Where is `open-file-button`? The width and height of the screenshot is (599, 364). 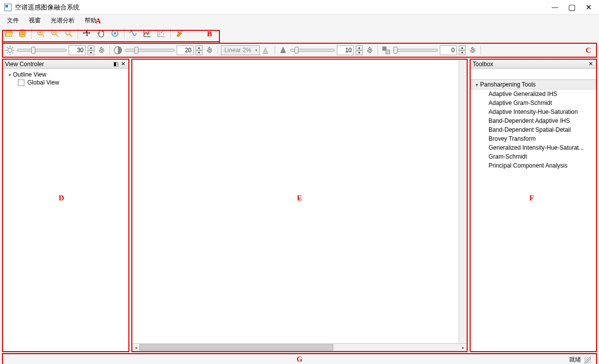
open-file-button is located at coordinates (8, 33).